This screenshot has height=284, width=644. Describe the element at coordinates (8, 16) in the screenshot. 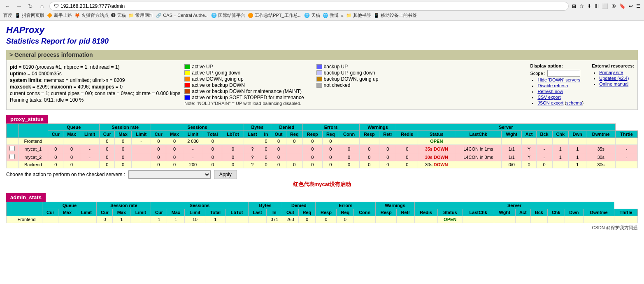

I see `bookmark-baidu: 百度` at that location.